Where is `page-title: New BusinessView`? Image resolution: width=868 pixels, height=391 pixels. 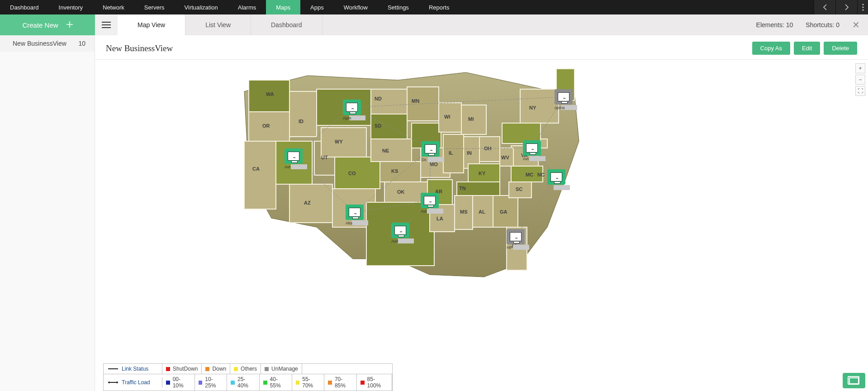
page-title: New BusinessView is located at coordinates (139, 48).